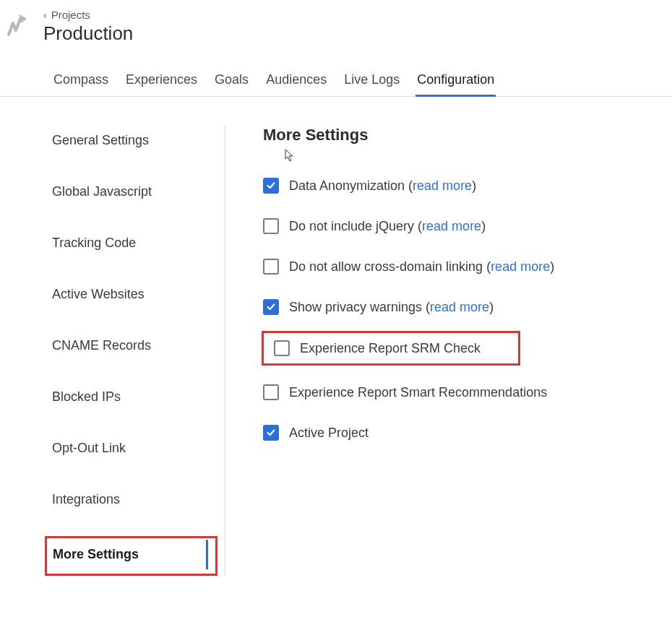 This screenshot has width=672, height=630. I want to click on setting-row-nocrossdomain: Do not allow cross-domain linking (read …, so click(468, 267).